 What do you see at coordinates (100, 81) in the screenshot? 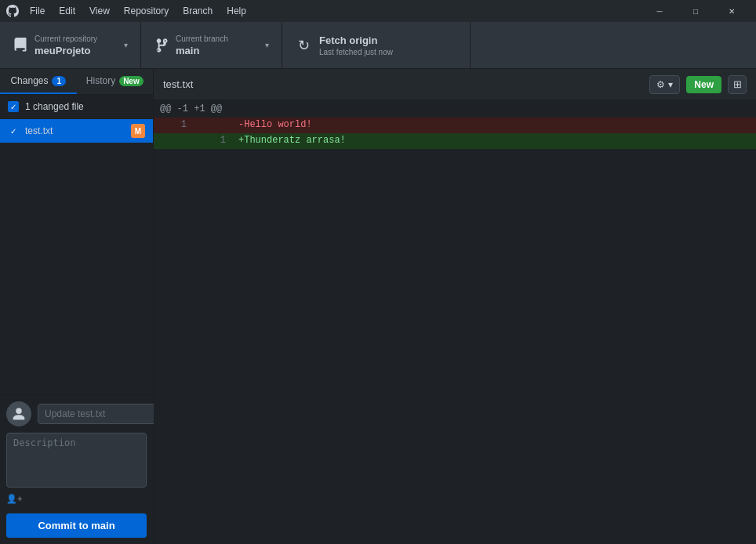
I see `tab-history-label: History` at bounding box center [100, 81].